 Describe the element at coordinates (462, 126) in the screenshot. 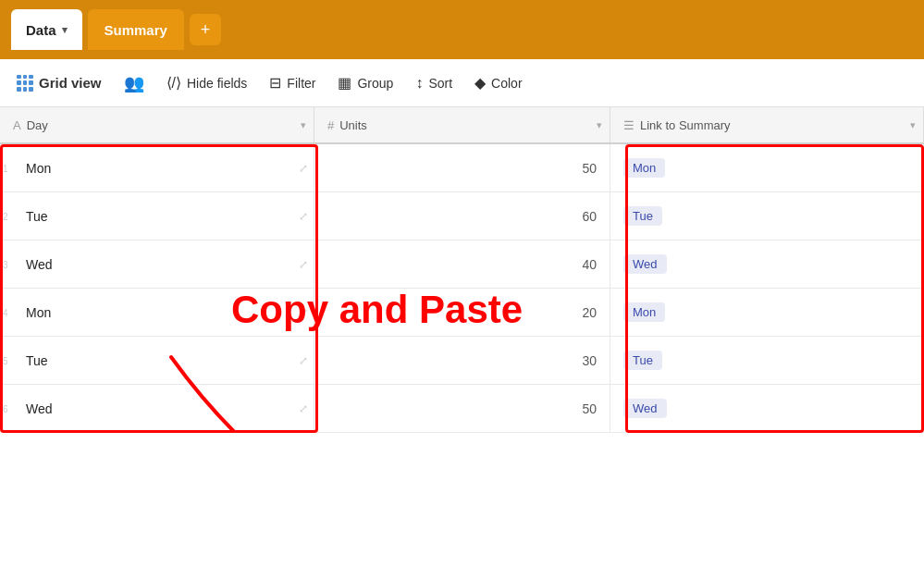

I see `column-headers: A Day ▾ # Units ▾ ☰ Link to Summary ▾` at that location.